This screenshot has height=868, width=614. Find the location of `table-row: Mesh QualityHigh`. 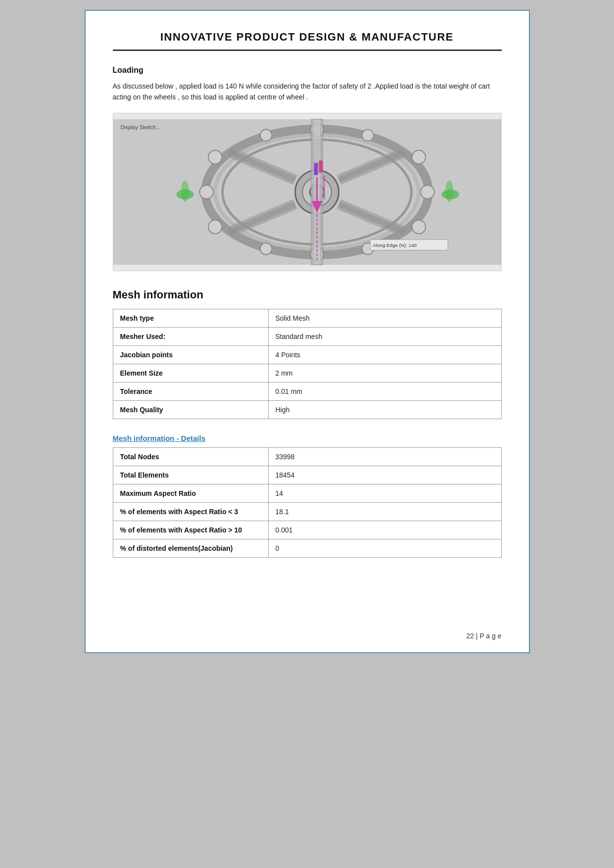

table-row: Mesh QualityHigh is located at coordinates (307, 410).